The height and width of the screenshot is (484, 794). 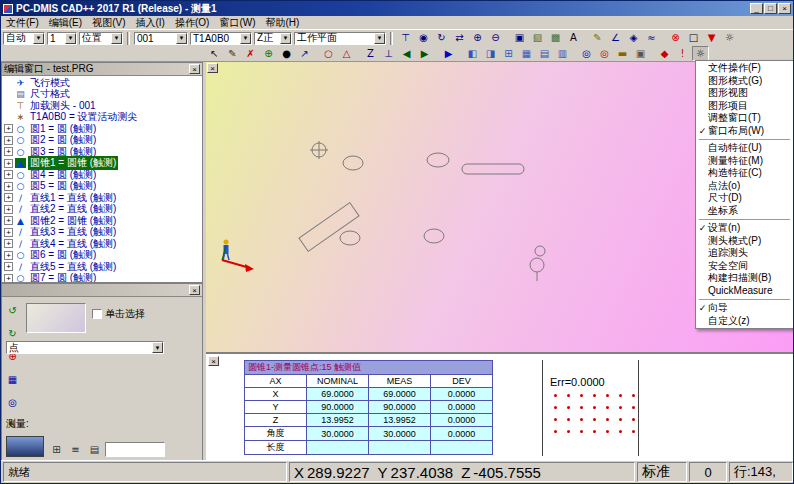 What do you see at coordinates (520, 38) in the screenshot?
I see `scale-to-fit-icon: ▣` at bounding box center [520, 38].